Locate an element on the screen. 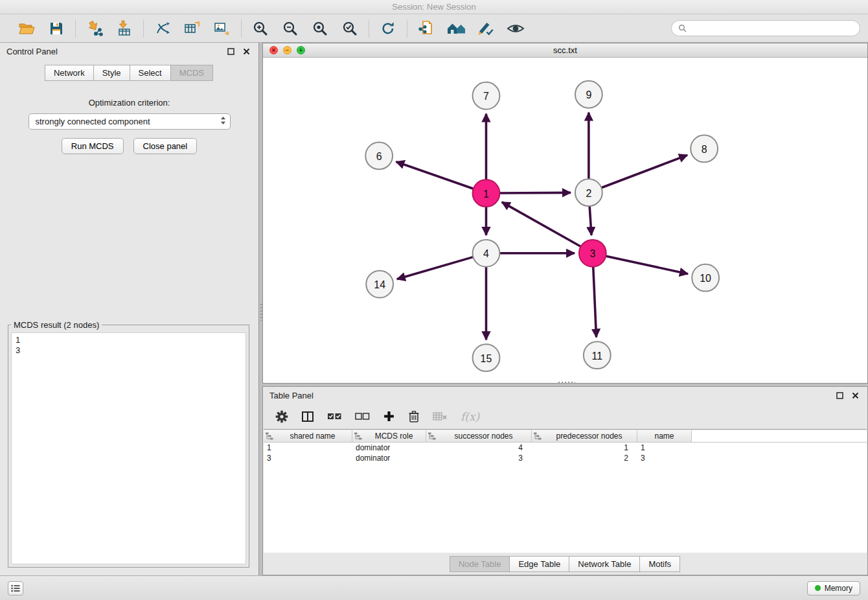 This screenshot has height=600, width=868. show-columns-button is located at coordinates (308, 417).